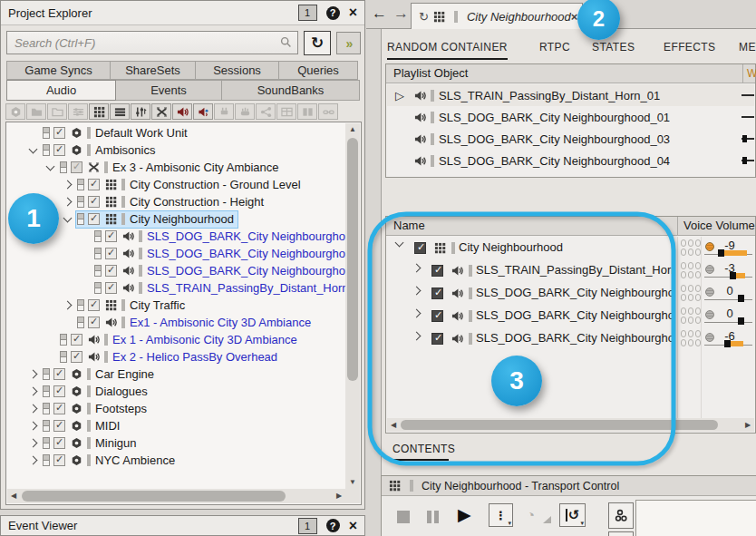 This screenshot has width=756, height=536. Describe the element at coordinates (219, 237) in the screenshot. I see `tree-item-line: SLS_DOG_BARK_City Neighbourghood_01` at that location.